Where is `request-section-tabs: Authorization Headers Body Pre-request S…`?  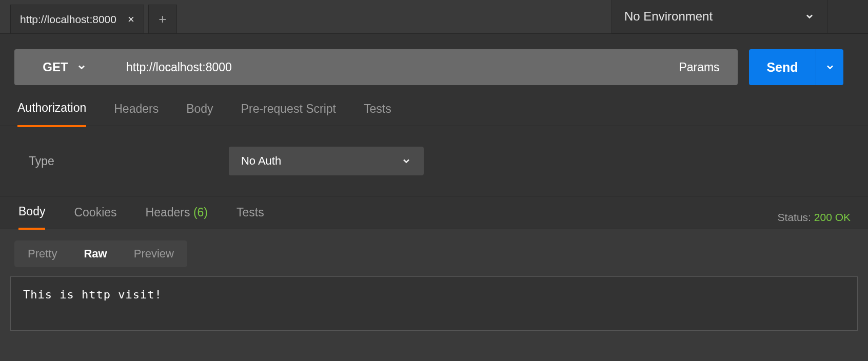
request-section-tabs: Authorization Headers Body Pre-request S… is located at coordinates (434, 109).